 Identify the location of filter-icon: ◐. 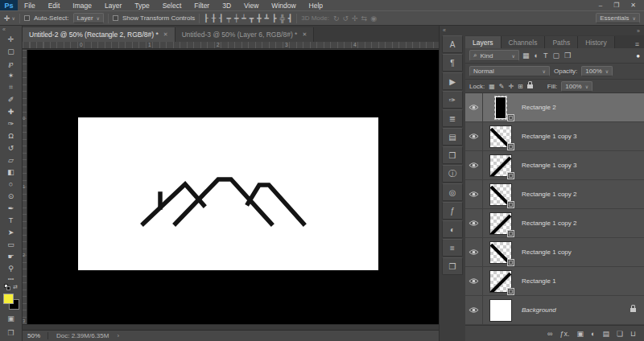
(536, 55).